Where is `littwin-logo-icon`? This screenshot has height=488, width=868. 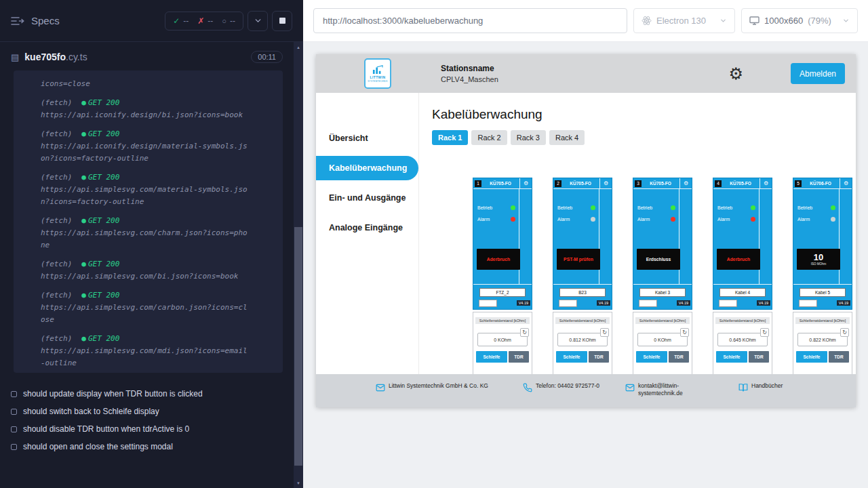 littwin-logo-icon is located at coordinates (378, 69).